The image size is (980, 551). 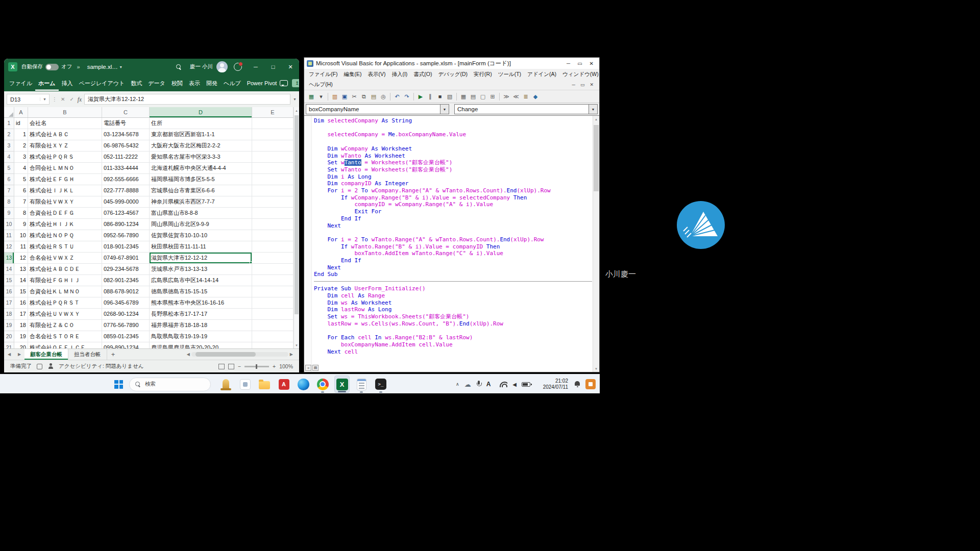 I want to click on terminal-icon, so click(x=381, y=384).